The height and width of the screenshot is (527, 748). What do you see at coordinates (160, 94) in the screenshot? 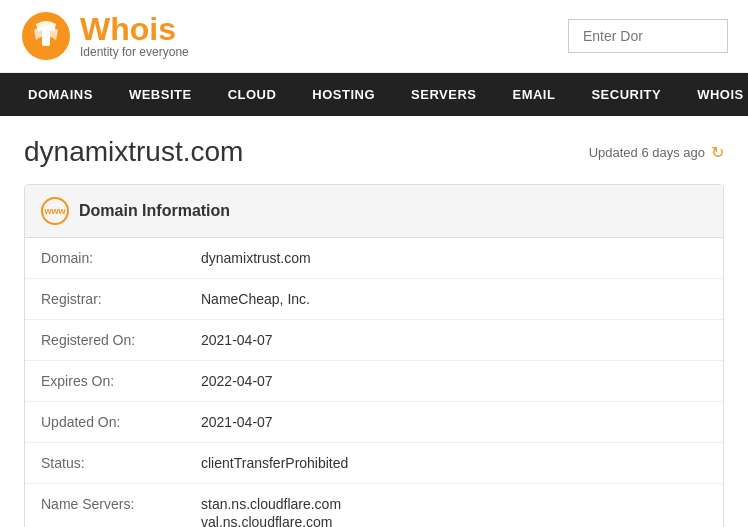
I see `nav-item-website: WEBSITE` at bounding box center [160, 94].